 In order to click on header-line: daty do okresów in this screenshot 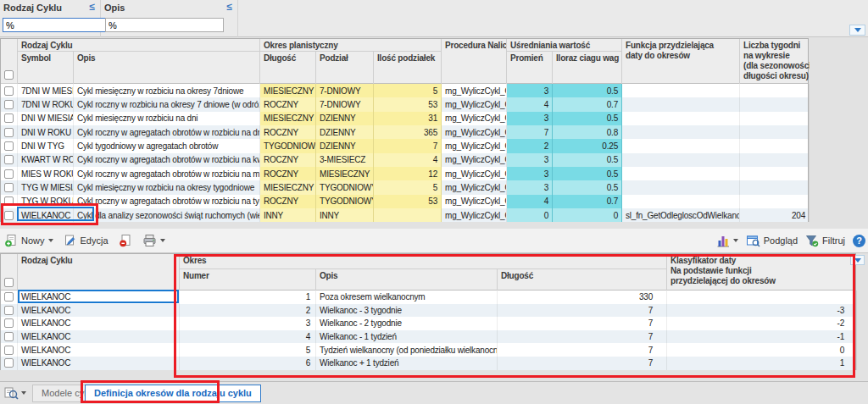, I will do `click(681, 56)`.